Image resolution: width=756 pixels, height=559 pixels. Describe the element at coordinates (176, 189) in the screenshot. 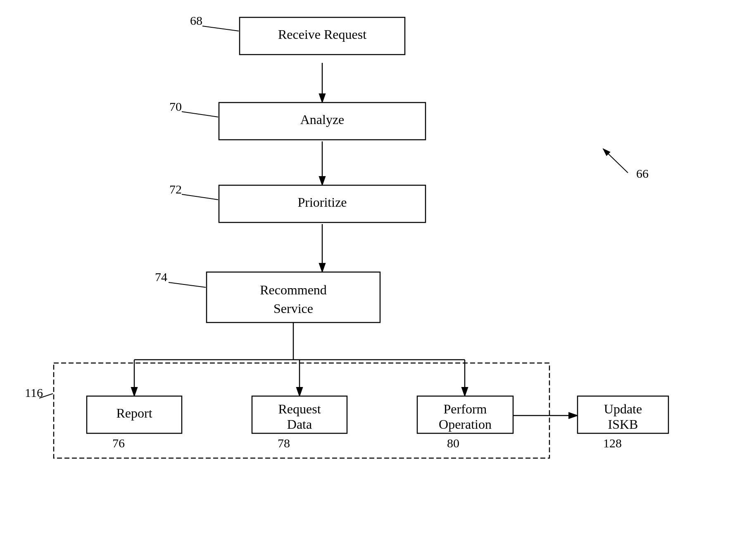

I see `ref-72: 72` at that location.